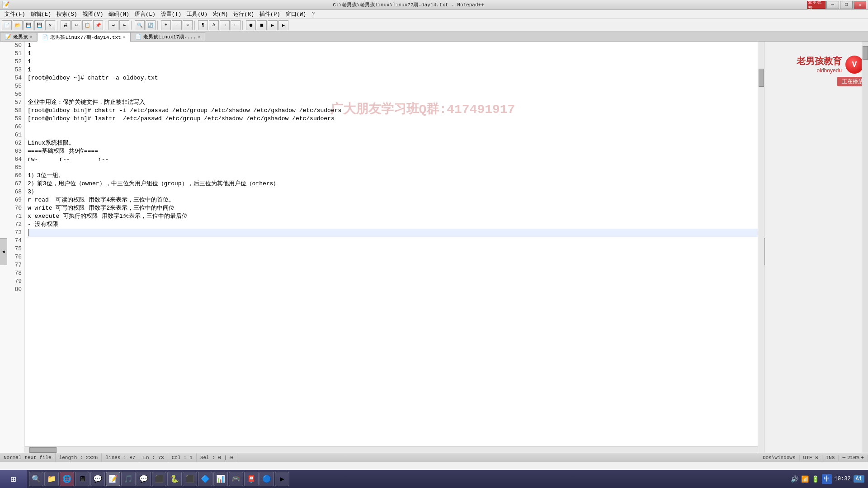  What do you see at coordinates (396, 151) in the screenshot?
I see `code-line: ====基础权限 共9位====` at bounding box center [396, 151].